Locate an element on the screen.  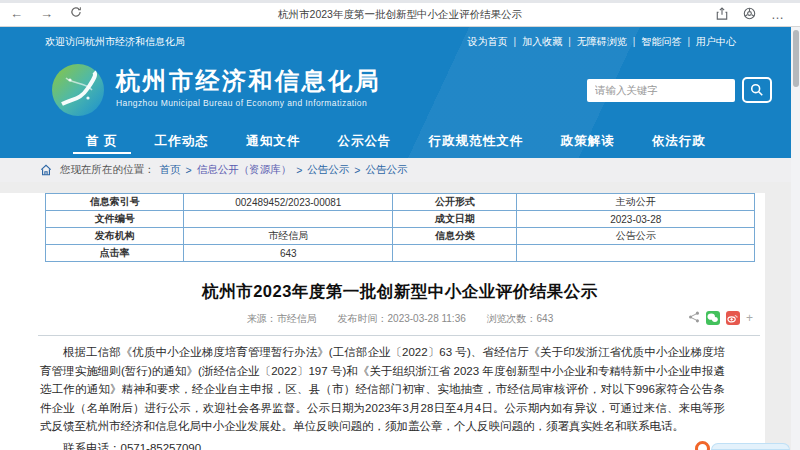
search-input is located at coordinates (661, 90).